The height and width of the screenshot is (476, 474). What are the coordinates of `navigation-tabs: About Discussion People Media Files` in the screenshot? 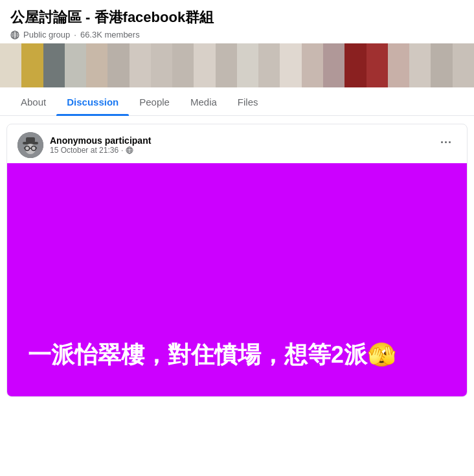 It's located at (237, 102).